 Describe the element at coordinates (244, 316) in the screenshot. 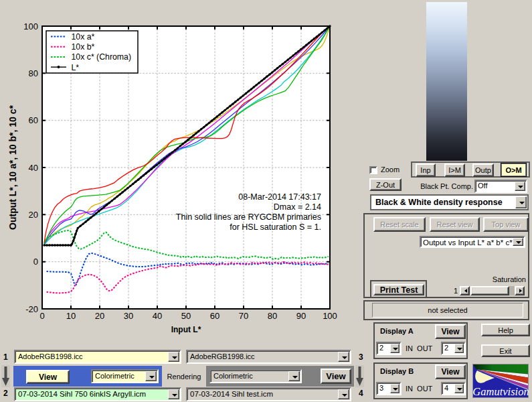

I see `svg-text: 70` at that location.